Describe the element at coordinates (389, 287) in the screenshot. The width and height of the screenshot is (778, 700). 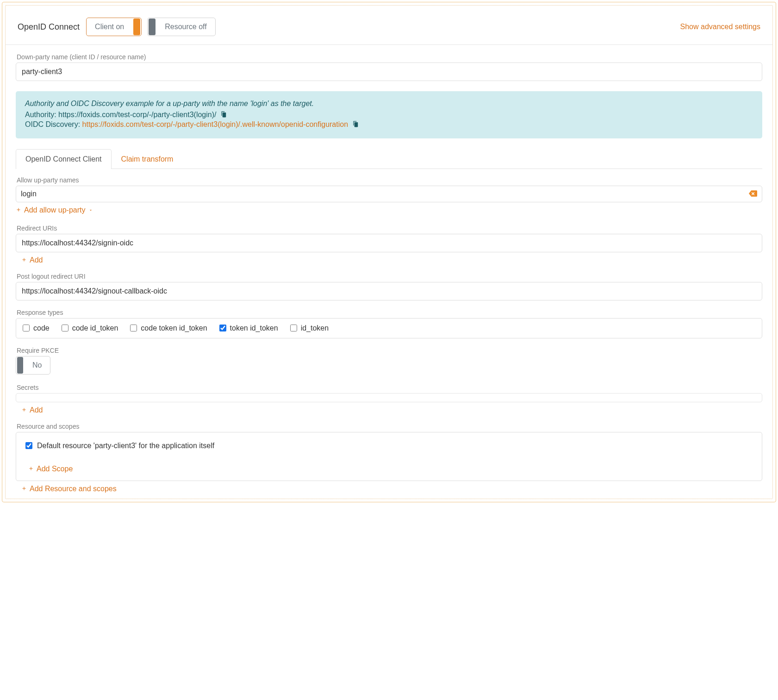
I see `post-logout-block: Post logout redirect URI` at that location.